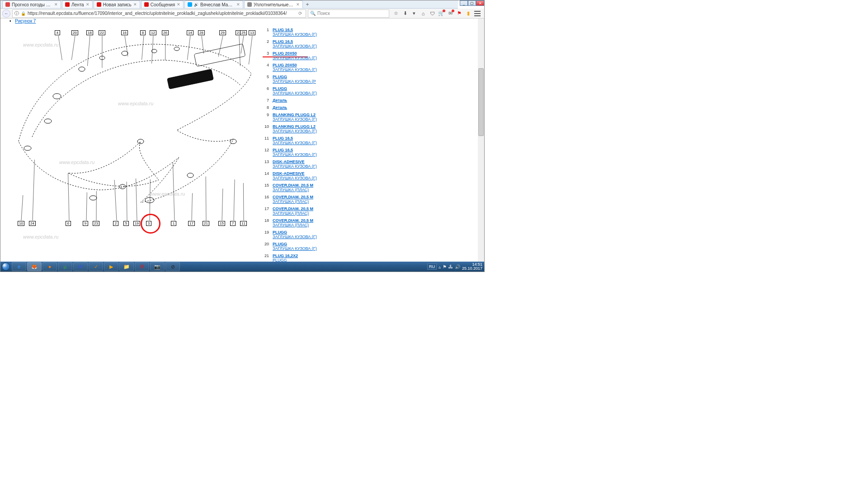  Describe the element at coordinates (25, 21) in the screenshot. I see `breadcrumb-link: Рисунок 7` at that location.